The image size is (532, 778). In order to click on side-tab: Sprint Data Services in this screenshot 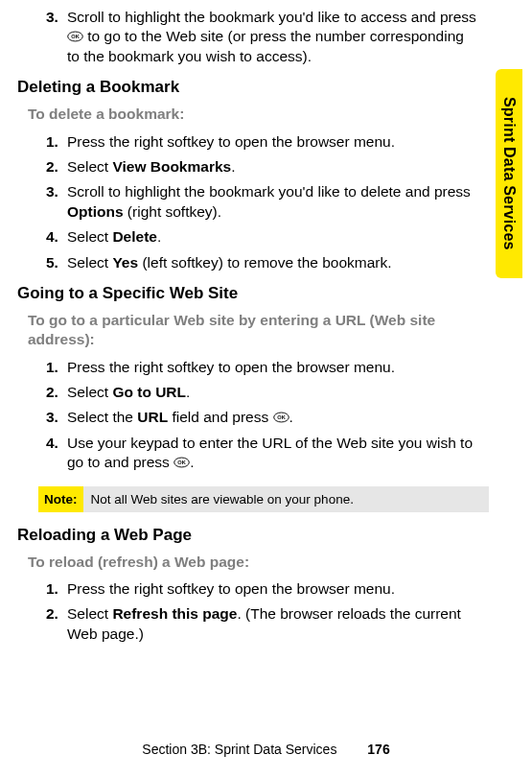, I will do `click(509, 174)`.